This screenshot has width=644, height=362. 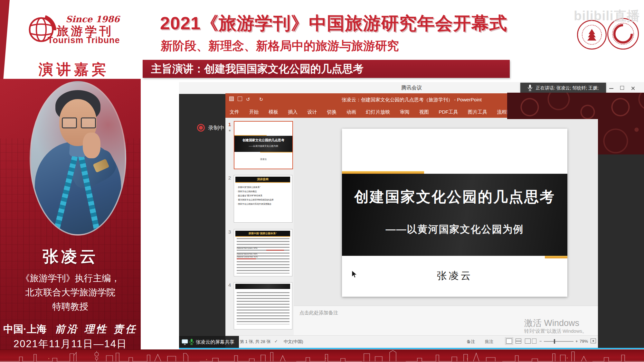 What do you see at coordinates (556, 331) in the screenshot?
I see `activate-windows-line2: 转到“设置”以激活 Windows。` at bounding box center [556, 331].